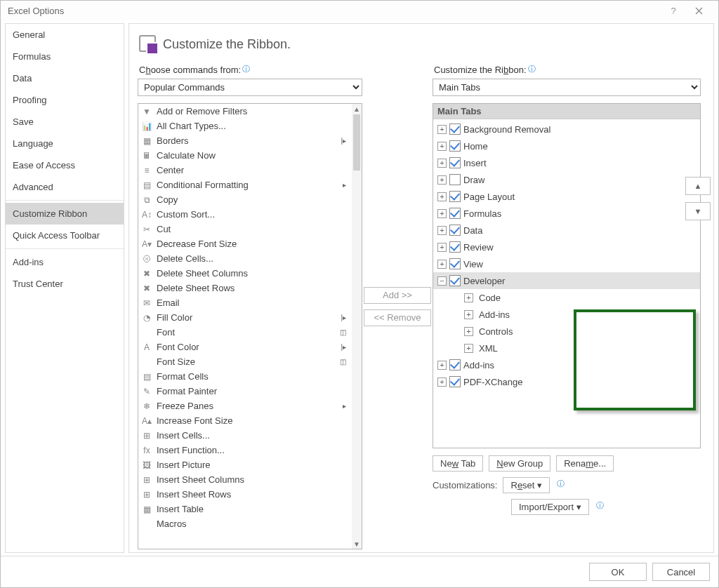 This screenshot has width=719, height=588. I want to click on command-item: 📊All Chart Types..., so click(245, 126).